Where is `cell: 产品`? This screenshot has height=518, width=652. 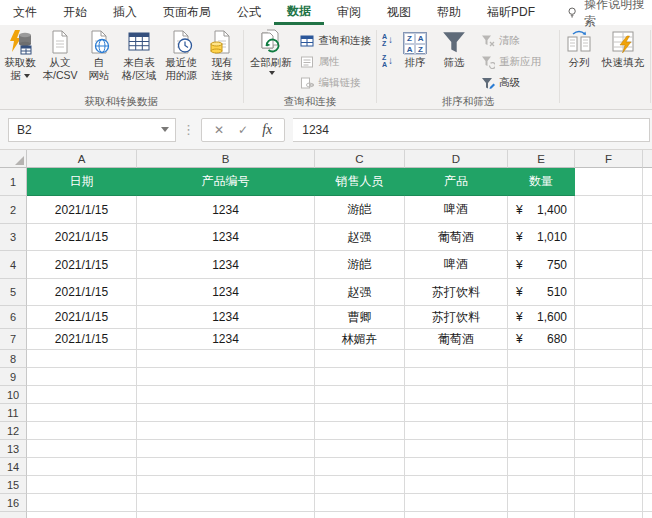
cell: 产品 is located at coordinates (456, 182).